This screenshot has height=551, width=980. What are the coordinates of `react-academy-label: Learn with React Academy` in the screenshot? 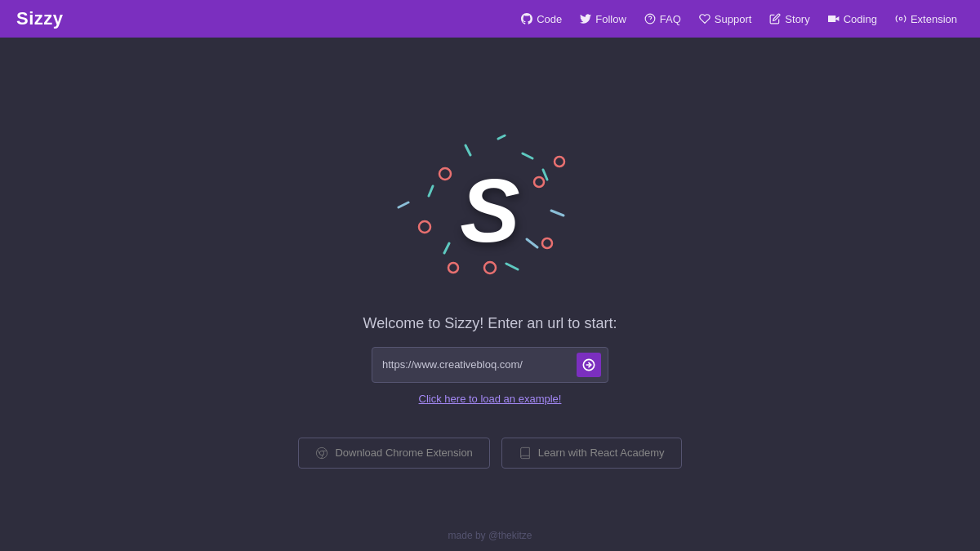 It's located at (601, 452).